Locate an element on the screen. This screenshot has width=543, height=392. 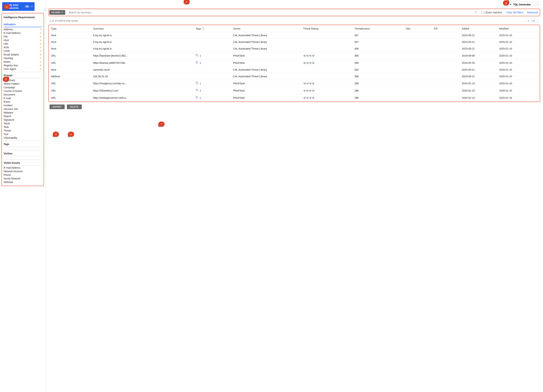
asset-label: E-mail Address is located at coordinates (12, 168).